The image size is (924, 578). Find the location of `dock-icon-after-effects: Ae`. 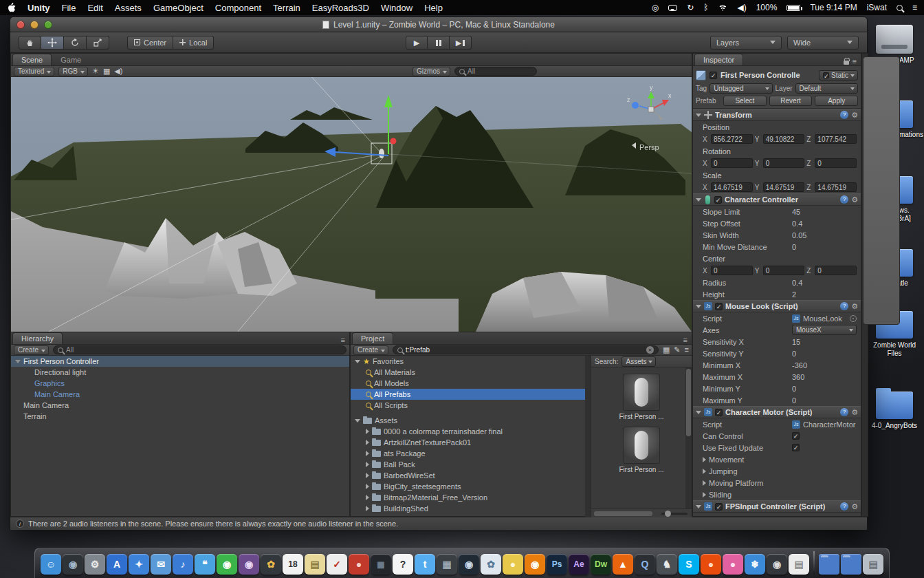

dock-icon-after-effects: Ae is located at coordinates (579, 564).